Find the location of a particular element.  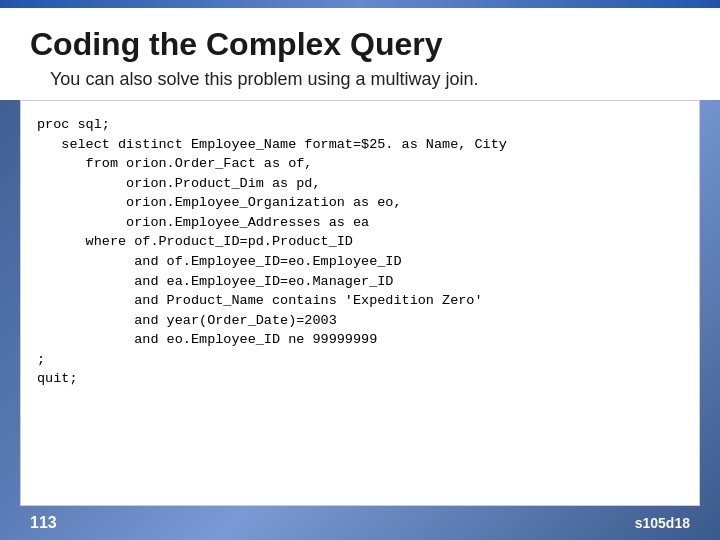

slide-title: Coding the Complex Query is located at coordinates (360, 44).